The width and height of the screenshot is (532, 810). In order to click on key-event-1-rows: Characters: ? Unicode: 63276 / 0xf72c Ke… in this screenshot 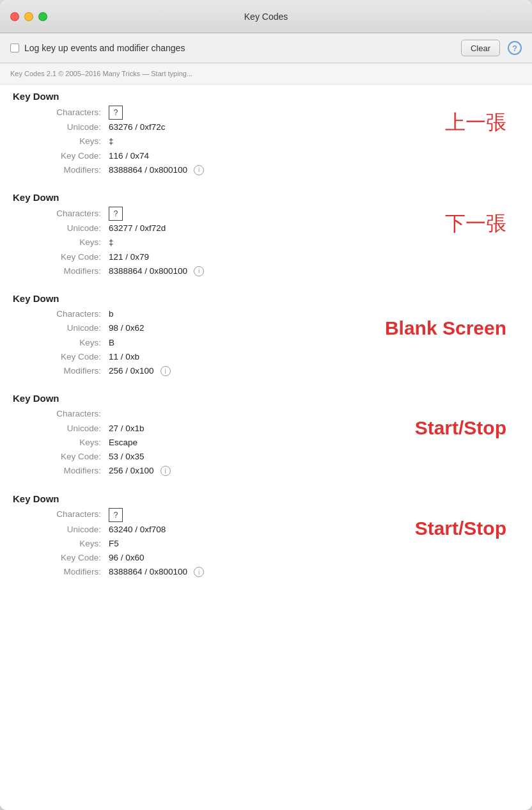, I will do `click(266, 141)`.